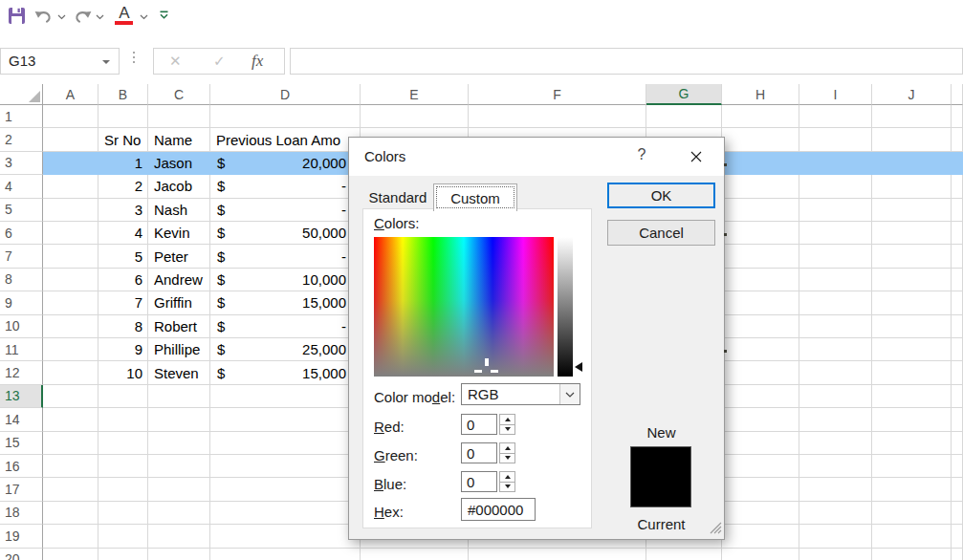  What do you see at coordinates (957, 350) in the screenshot?
I see `cell-K11` at bounding box center [957, 350].